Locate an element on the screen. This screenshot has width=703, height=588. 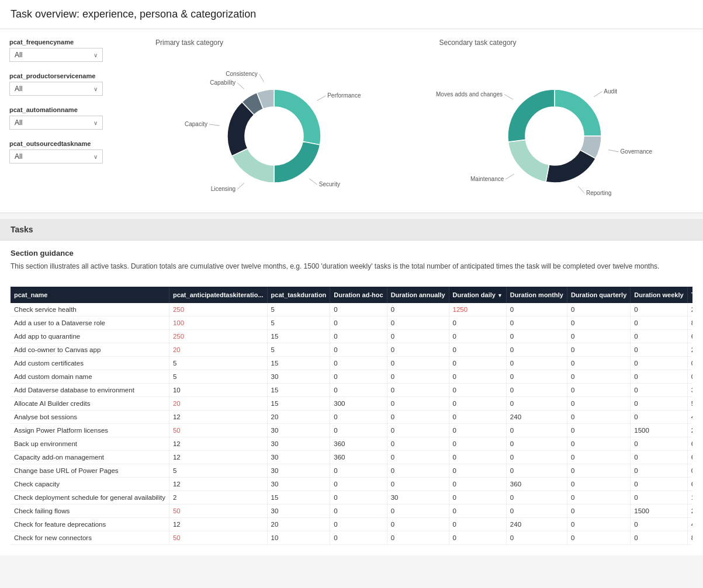
filter-select-pcat_outsourcedtaskname: All∨ is located at coordinates (56, 156).